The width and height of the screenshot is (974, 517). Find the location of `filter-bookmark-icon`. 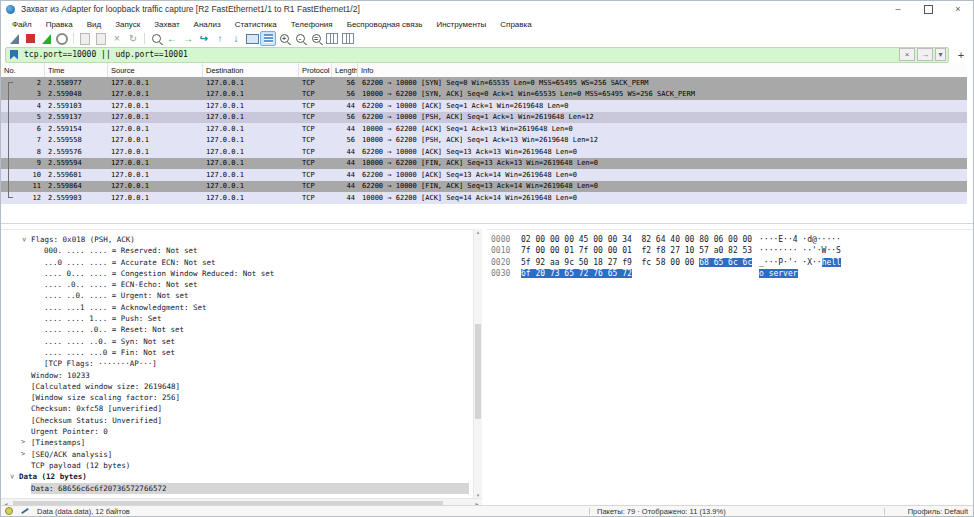

filter-bookmark-icon is located at coordinates (14, 55).